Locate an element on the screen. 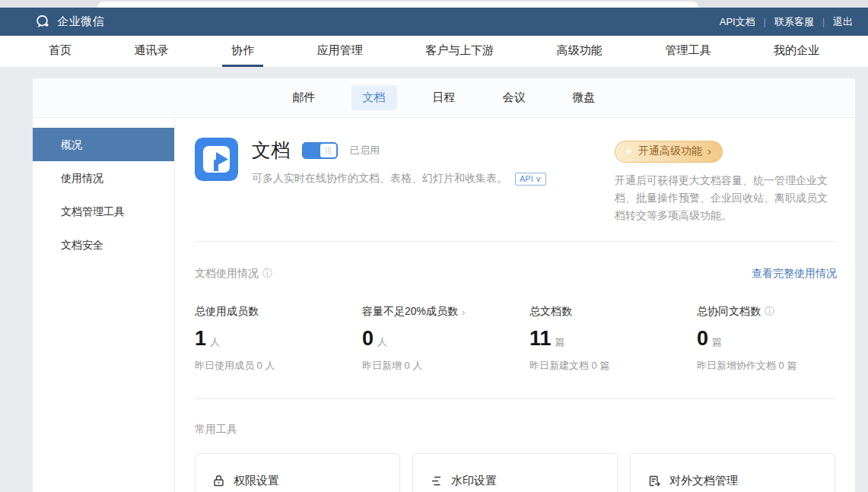 The width and height of the screenshot is (868, 492). stat-title: 总使用成员数 is located at coordinates (278, 312).